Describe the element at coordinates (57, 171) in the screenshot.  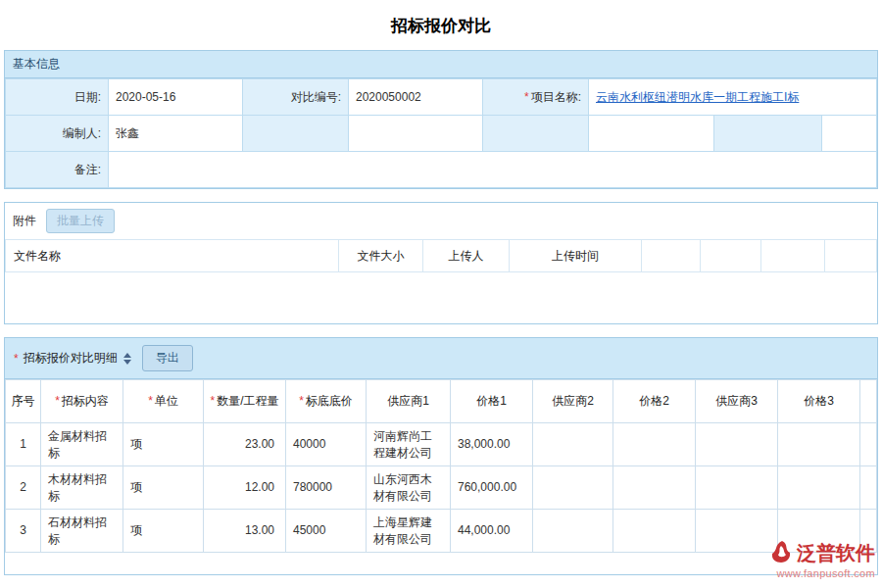
I see `remark-label: 备注:` at that location.